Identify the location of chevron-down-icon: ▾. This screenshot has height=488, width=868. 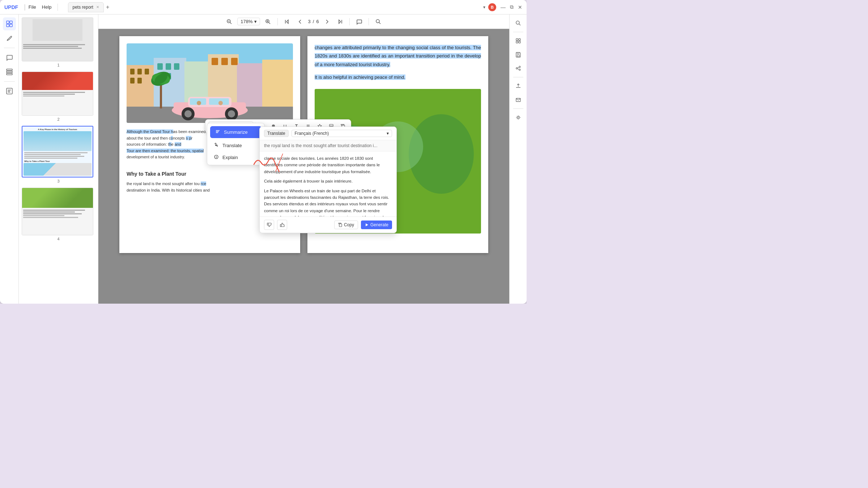
(484, 7).